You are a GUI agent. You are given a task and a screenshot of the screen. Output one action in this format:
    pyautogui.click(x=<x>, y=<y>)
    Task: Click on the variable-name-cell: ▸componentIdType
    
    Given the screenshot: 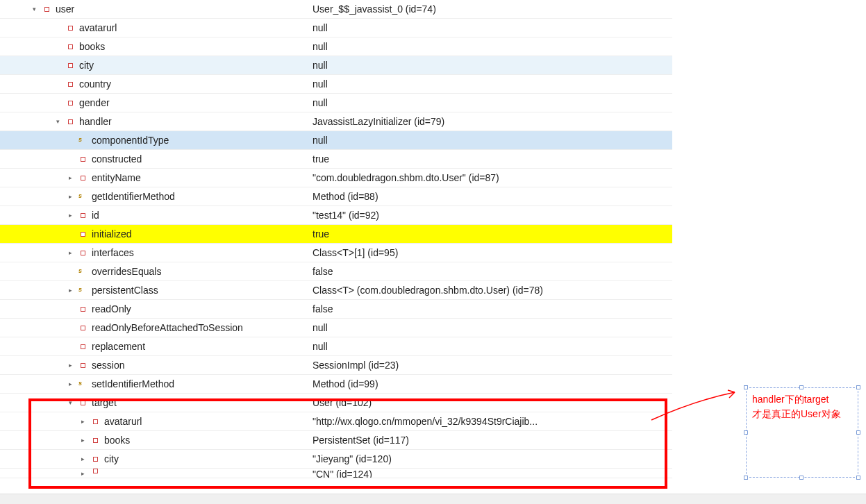 What is the action you would take?
    pyautogui.click(x=154, y=140)
    